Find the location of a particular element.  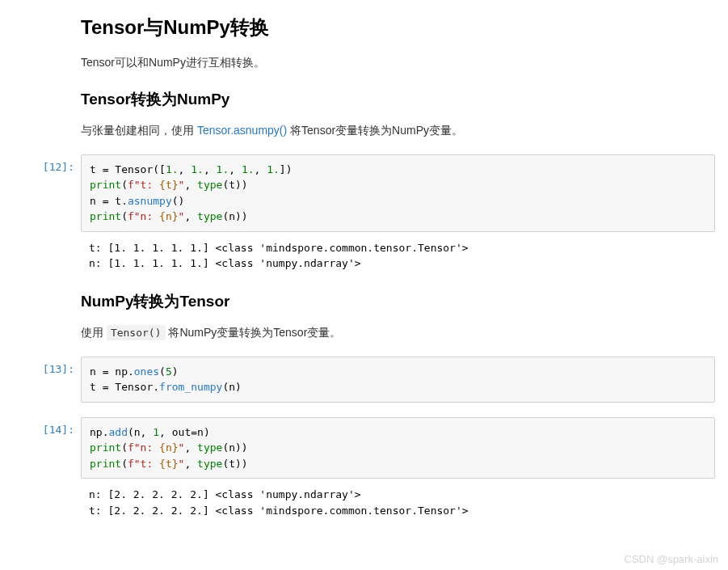

link-asnumpy: Tensor.asnumpy() is located at coordinates (242, 130).